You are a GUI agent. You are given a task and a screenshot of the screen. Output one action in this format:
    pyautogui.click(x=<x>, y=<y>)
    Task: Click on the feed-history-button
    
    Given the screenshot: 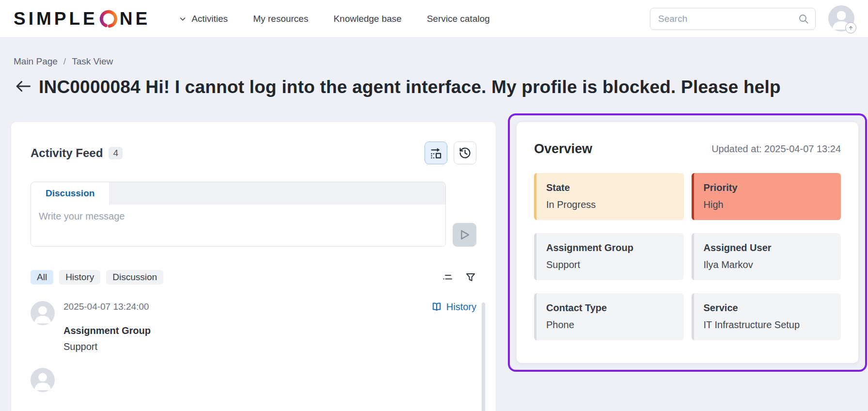 What is the action you would take?
    pyautogui.click(x=465, y=153)
    